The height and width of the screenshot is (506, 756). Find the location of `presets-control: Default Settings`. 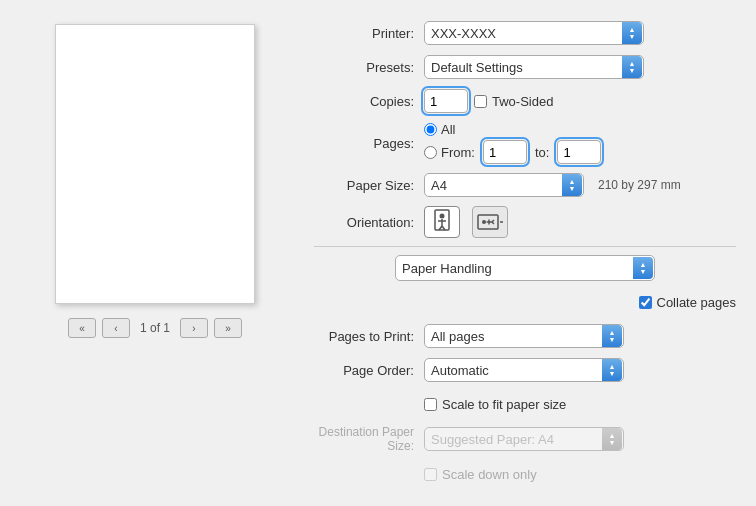

presets-control: Default Settings is located at coordinates (580, 67).